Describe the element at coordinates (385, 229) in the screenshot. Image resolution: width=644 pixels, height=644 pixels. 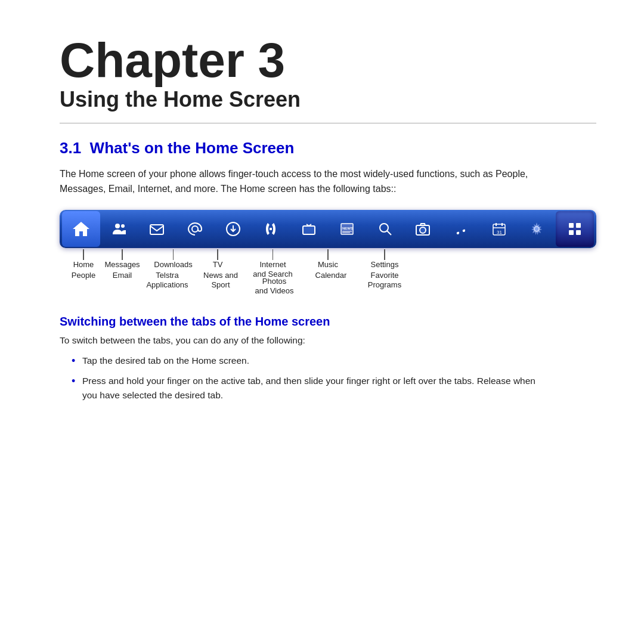
I see `icon-internet` at that location.